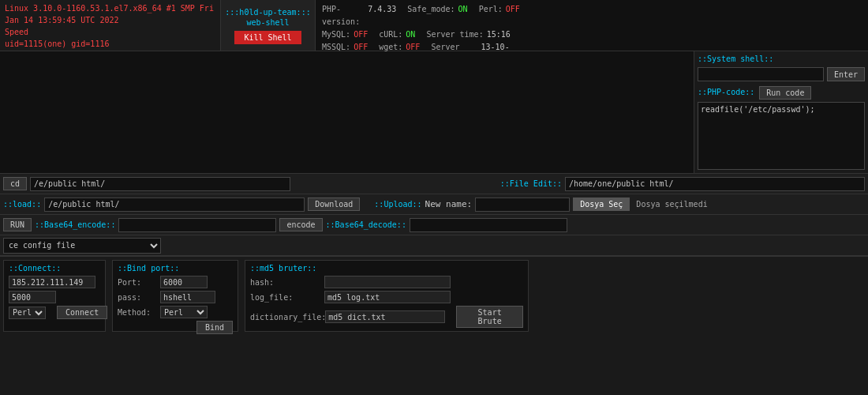 The width and height of the screenshot is (868, 395). What do you see at coordinates (387, 269) in the screenshot?
I see `md5-title: ::md5 bruter::` at bounding box center [387, 269].